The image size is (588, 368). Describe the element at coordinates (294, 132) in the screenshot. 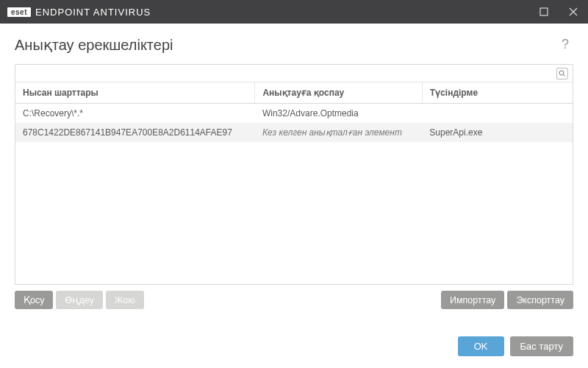

I see `table-row: 678C1422DE867141B947EA700E8A2D6114AFAE97…` at that location.